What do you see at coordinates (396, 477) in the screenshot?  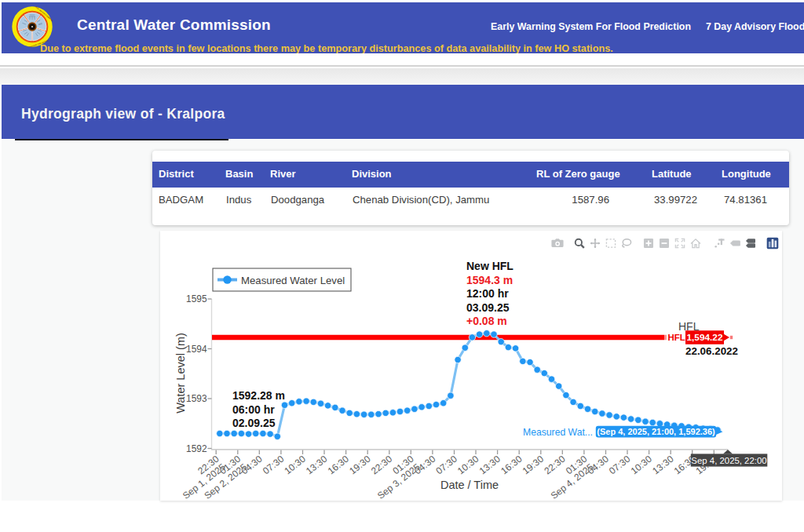 I see `svg-text: 01:30Sep 3, 2025` at bounding box center [396, 477].